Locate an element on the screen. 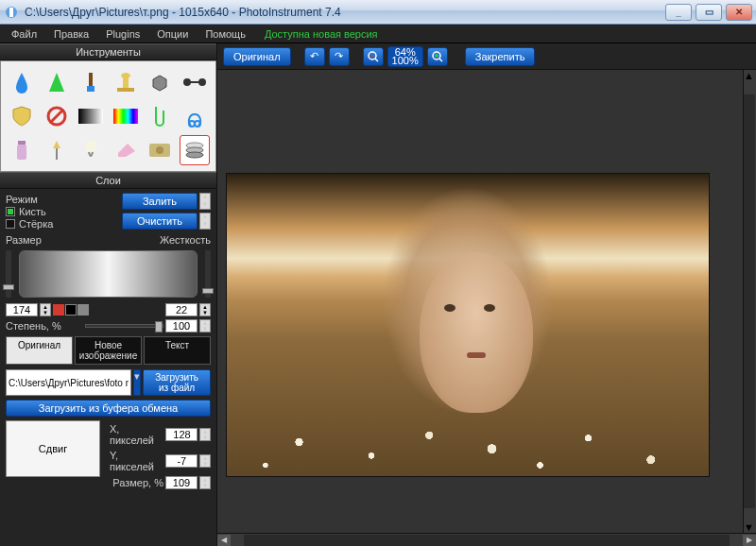 This screenshot has height=546, width=756. tool-pin-yellow is located at coordinates (57, 150).